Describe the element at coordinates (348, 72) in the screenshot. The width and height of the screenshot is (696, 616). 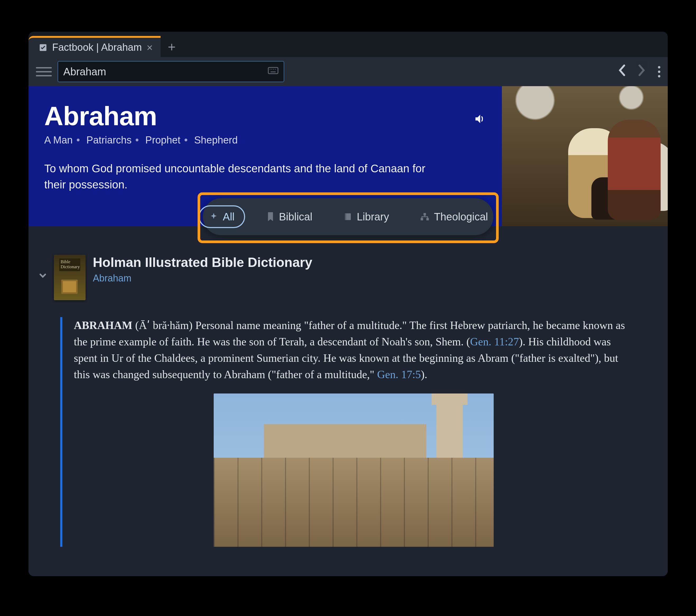
I see `toolbar` at that location.